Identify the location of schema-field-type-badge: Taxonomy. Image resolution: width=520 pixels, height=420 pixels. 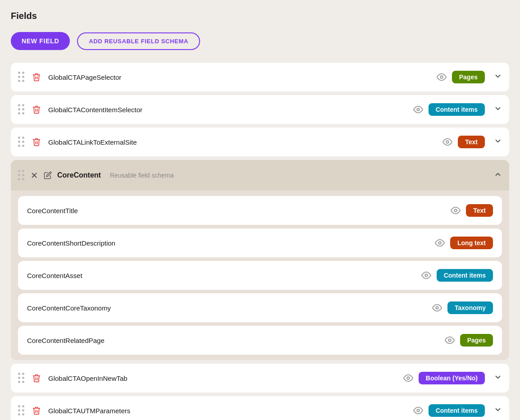
(470, 308).